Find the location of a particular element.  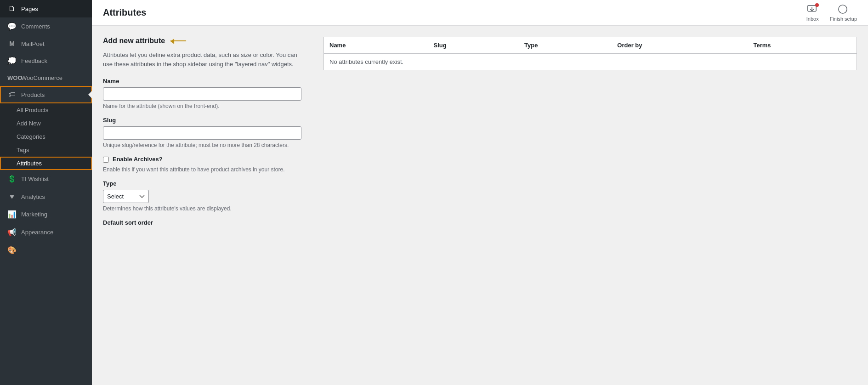

name-input is located at coordinates (202, 94).